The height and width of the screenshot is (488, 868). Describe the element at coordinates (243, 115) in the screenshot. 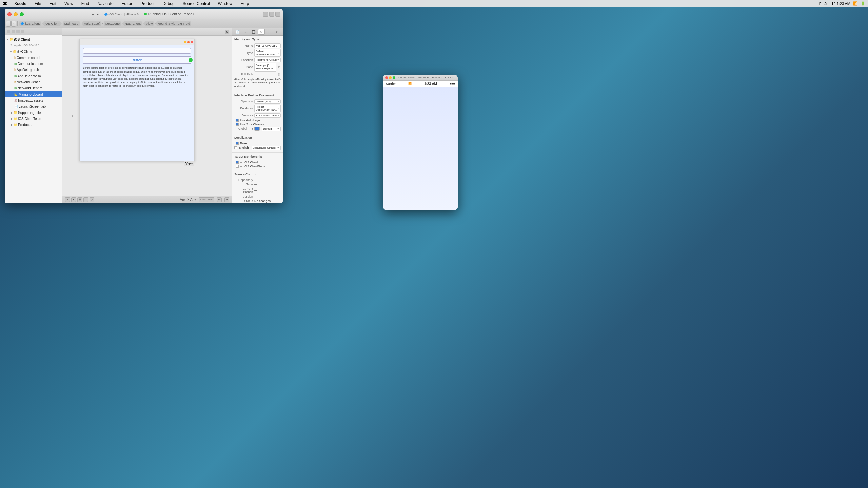

I see `view-as-label: View as` at that location.